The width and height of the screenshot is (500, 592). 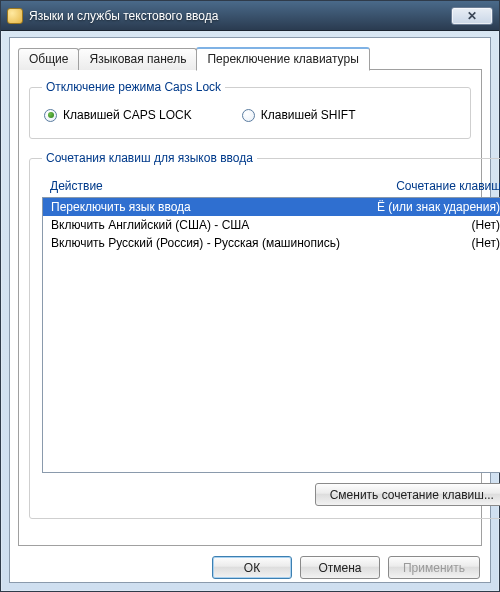 What do you see at coordinates (240, 16) in the screenshot?
I see `window-title: Языки и службы текстового ввода` at bounding box center [240, 16].